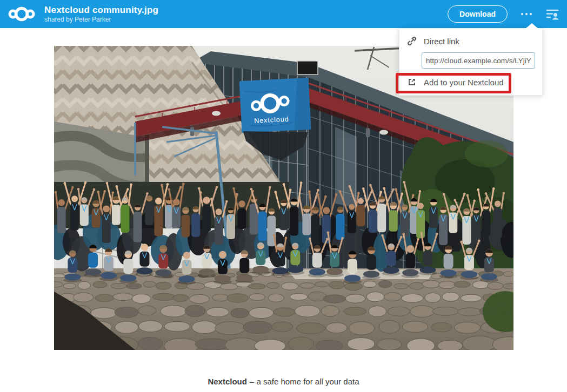 The image size is (567, 392). Describe the element at coordinates (552, 14) in the screenshot. I see `details-toggle-button` at that location.